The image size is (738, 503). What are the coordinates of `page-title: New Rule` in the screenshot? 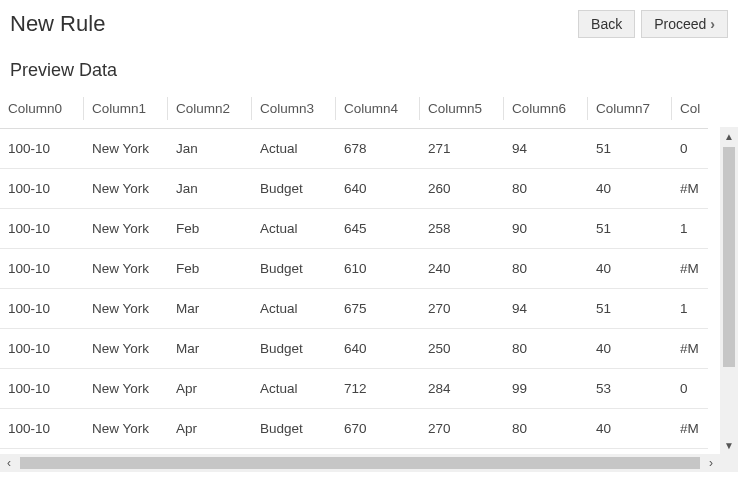 It's located at (58, 24).